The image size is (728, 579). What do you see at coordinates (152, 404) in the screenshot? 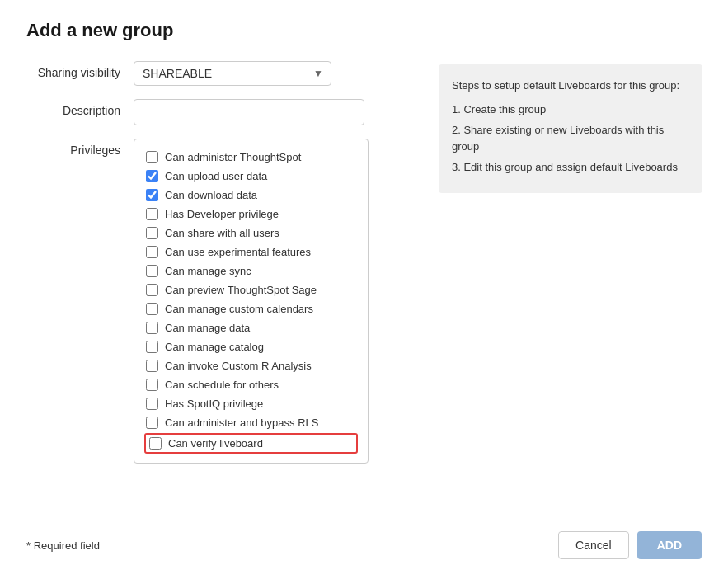
I see `spotiq-checkbox` at bounding box center [152, 404].